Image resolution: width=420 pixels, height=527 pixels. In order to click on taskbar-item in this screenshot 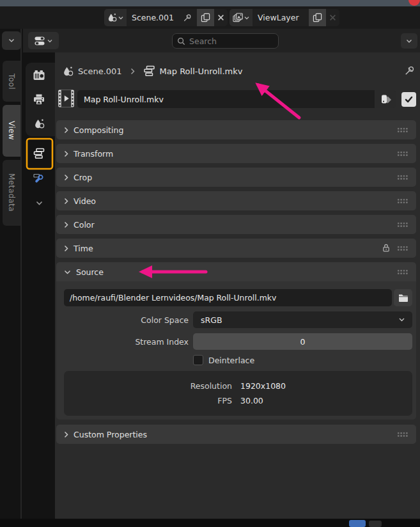, I will do `click(375, 524)`.